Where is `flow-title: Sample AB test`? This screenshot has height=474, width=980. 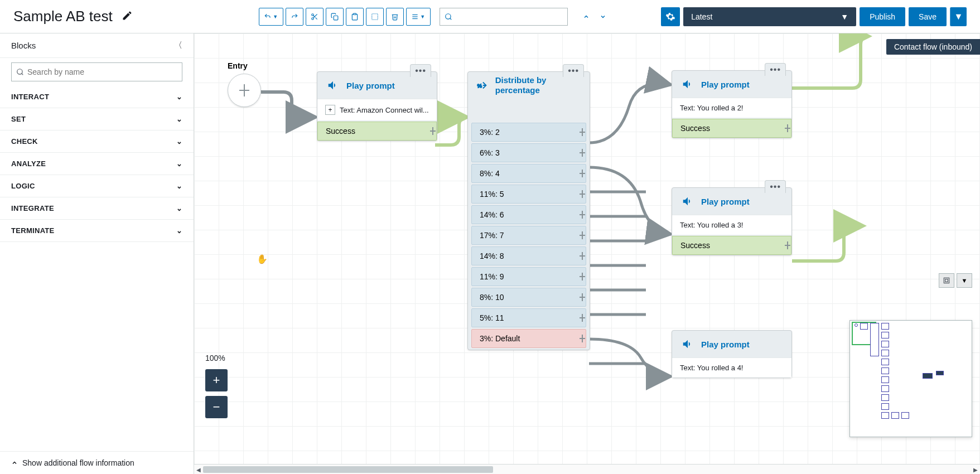
flow-title: Sample AB test is located at coordinates (63, 17).